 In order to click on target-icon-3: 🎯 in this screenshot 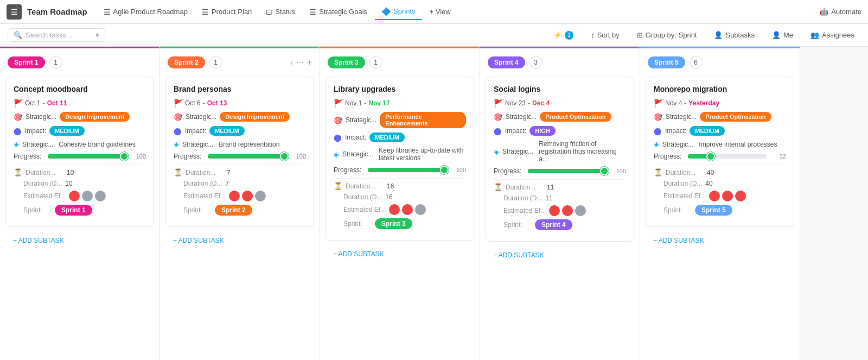, I will do `click(338, 121)`.